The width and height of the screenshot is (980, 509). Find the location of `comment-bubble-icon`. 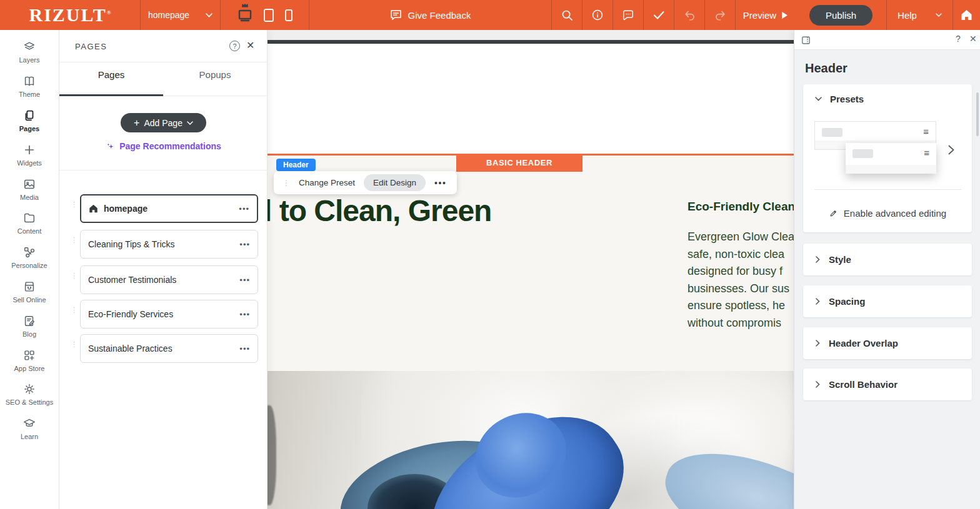

comment-bubble-icon is located at coordinates (628, 15).